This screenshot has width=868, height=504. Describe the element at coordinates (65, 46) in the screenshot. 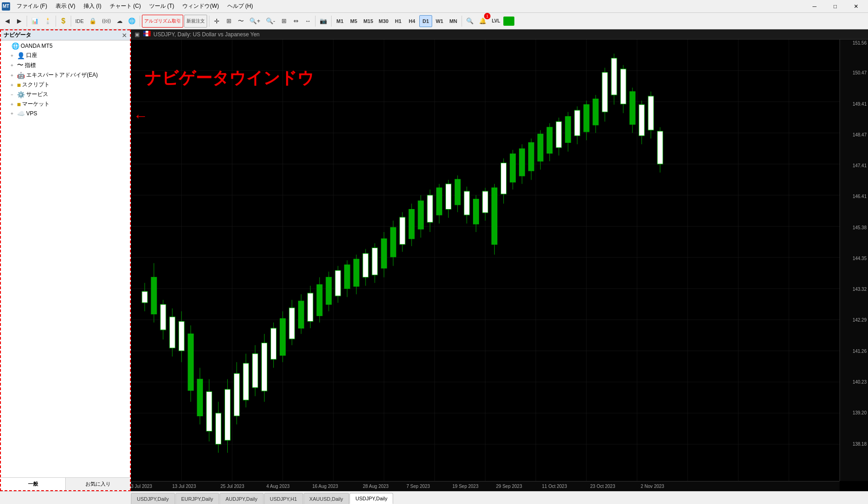

I see `tree-item-oanda: 🌐 OANDA MT5` at that location.